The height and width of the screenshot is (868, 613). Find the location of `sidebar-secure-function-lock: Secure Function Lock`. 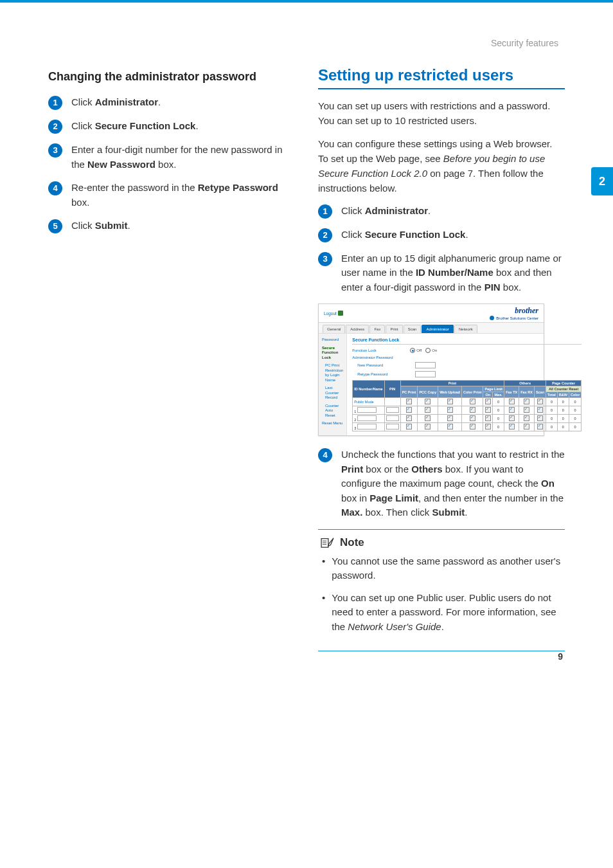

sidebar-secure-function-lock: Secure Function Lock is located at coordinates (333, 354).